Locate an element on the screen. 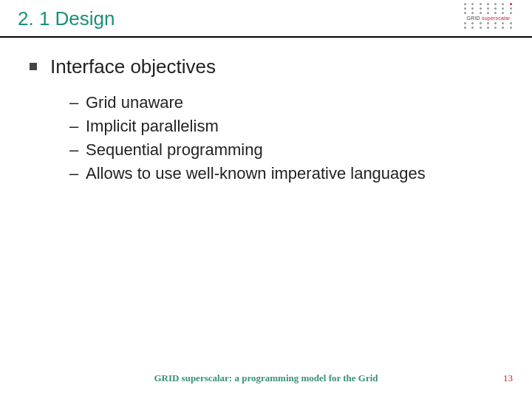 This screenshot has height=399, width=532. logo-text: GRID superscalar is located at coordinates (488, 18).